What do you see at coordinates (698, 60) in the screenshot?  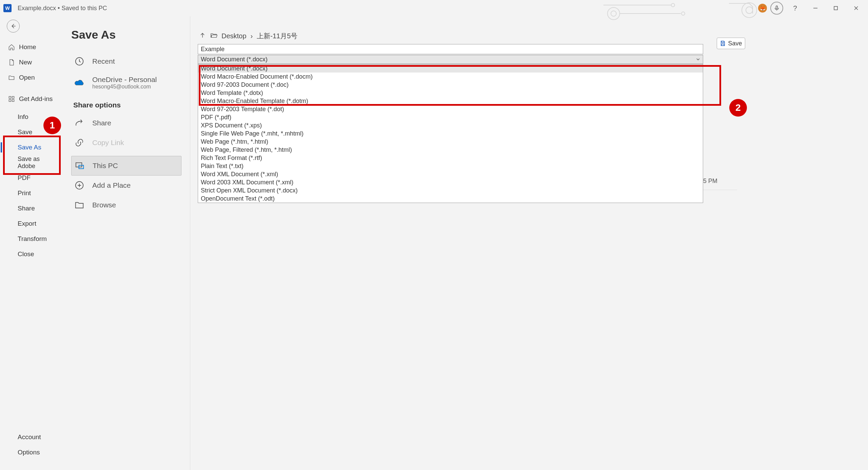 I see `chevron-down-icon` at bounding box center [698, 60].